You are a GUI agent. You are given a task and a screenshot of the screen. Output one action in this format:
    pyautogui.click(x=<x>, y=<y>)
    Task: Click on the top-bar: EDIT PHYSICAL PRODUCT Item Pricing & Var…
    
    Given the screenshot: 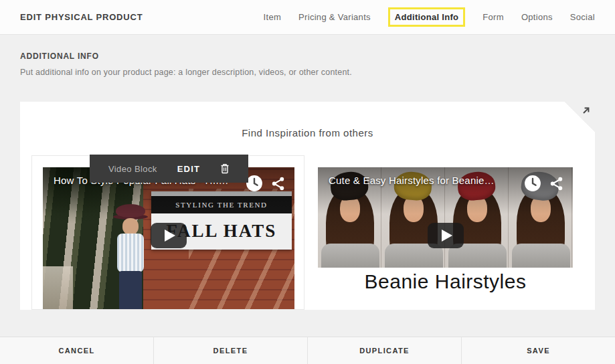 What is the action you would take?
    pyautogui.click(x=308, y=17)
    